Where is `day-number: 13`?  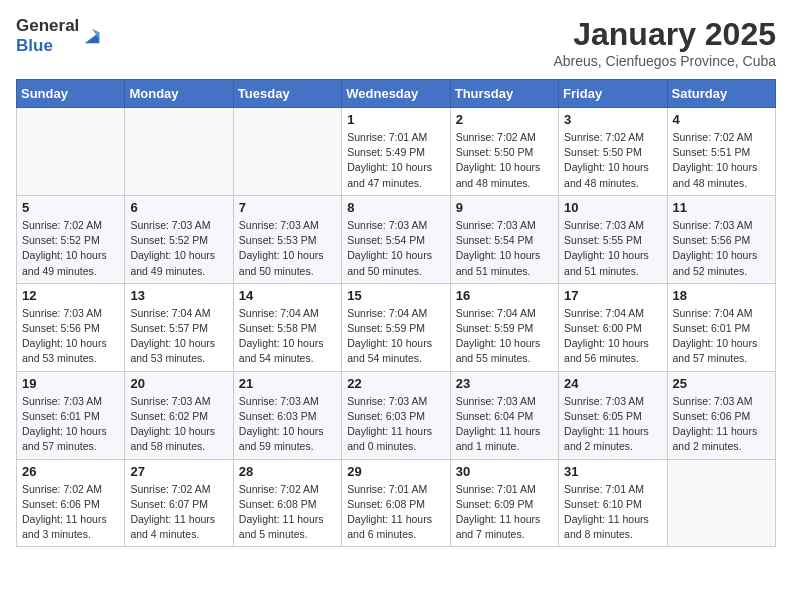 day-number: 13 is located at coordinates (178, 296).